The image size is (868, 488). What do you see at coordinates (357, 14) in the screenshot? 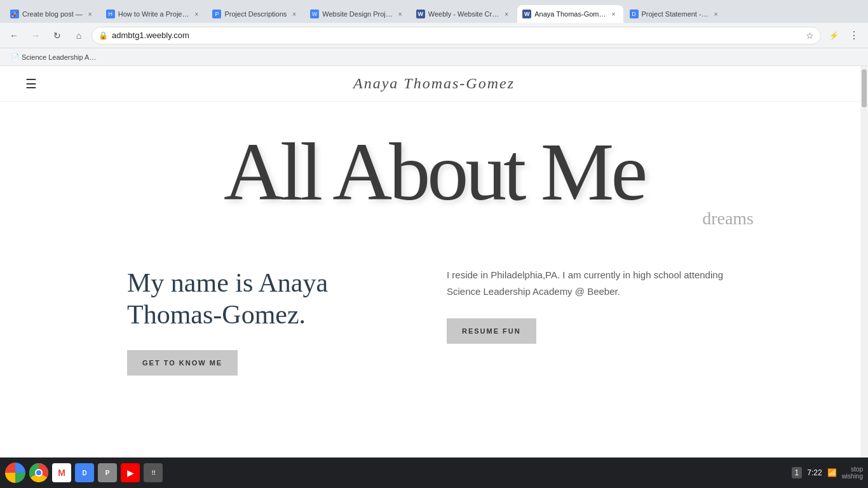
I see `tab-title-4: Website Design Proj…` at bounding box center [357, 14].